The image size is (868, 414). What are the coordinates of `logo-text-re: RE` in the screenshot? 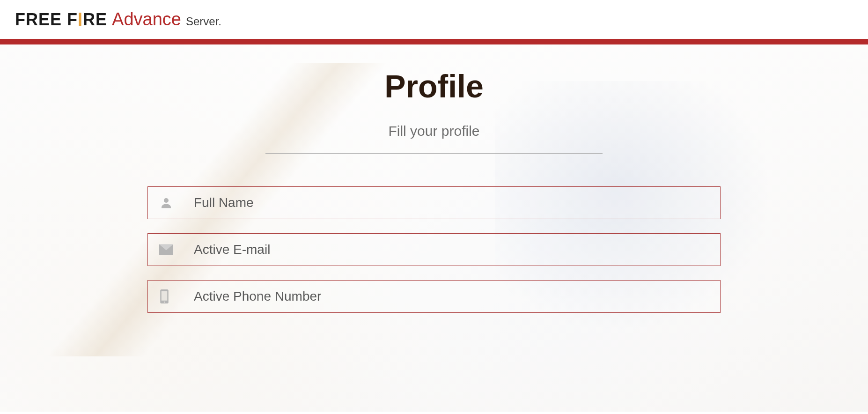 It's located at (95, 20).